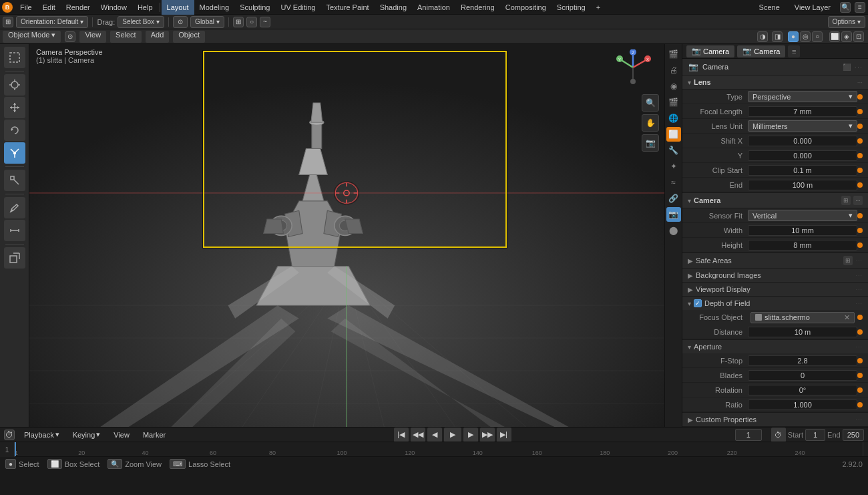  Describe the element at coordinates (805, 37) in the screenshot. I see `material-view-icon: ◎` at that location.